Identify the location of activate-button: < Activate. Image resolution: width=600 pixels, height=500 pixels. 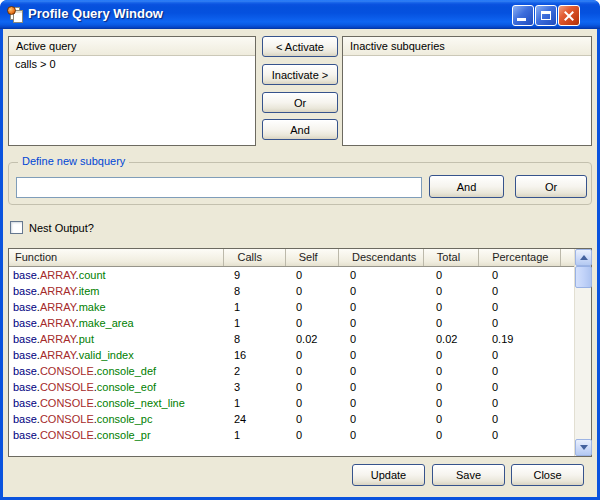
(300, 46).